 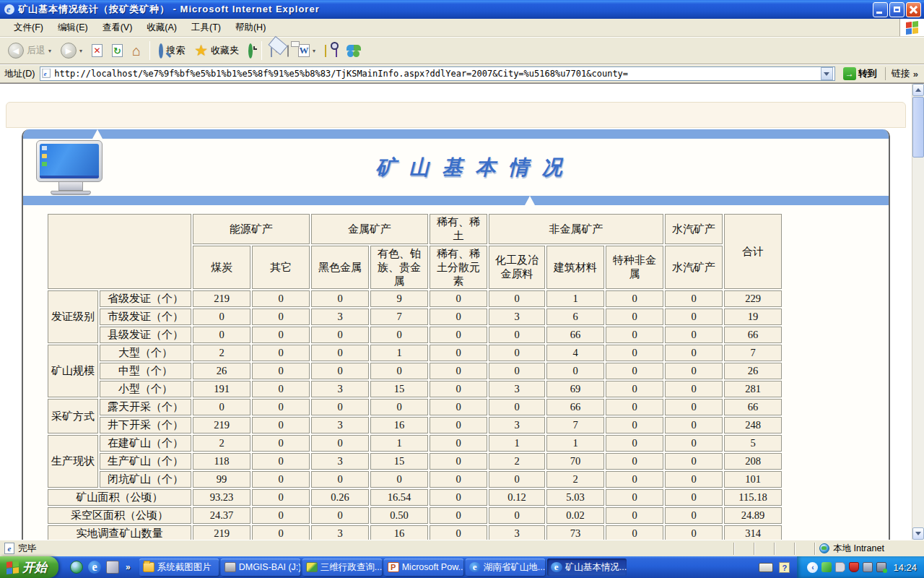 I want to click on tray-volume-icon, so click(x=840, y=567).